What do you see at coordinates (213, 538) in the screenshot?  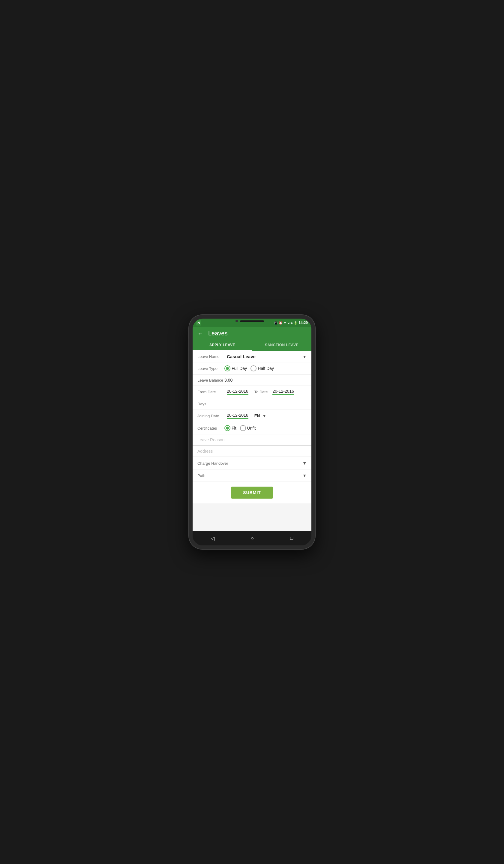 I see `nav-back-button: ◁` at bounding box center [213, 538].